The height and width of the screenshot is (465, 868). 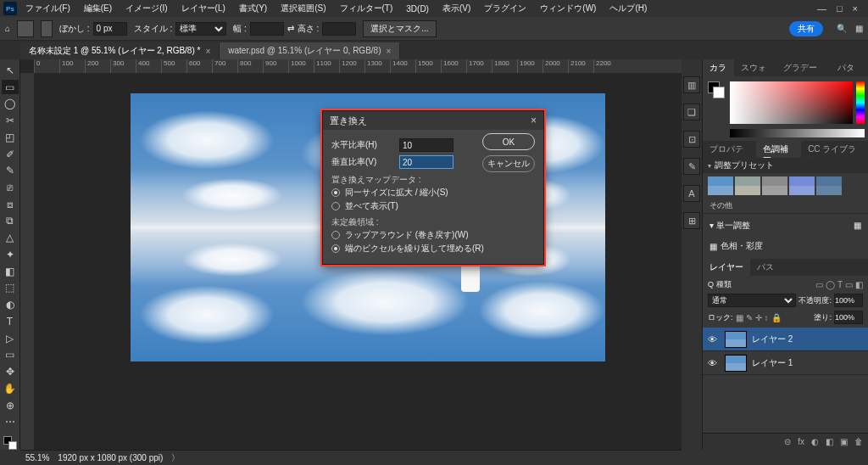 I want to click on tab-color: カラー, so click(x=719, y=68).